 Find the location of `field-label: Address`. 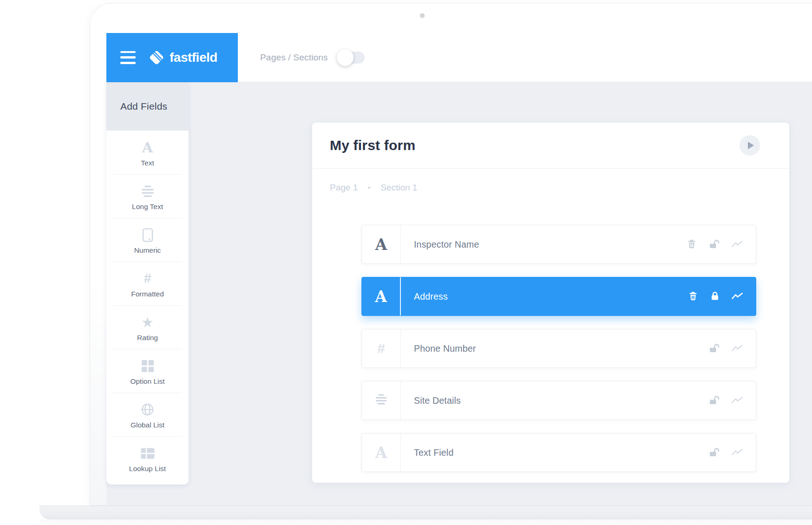

field-label: Address is located at coordinates (544, 296).